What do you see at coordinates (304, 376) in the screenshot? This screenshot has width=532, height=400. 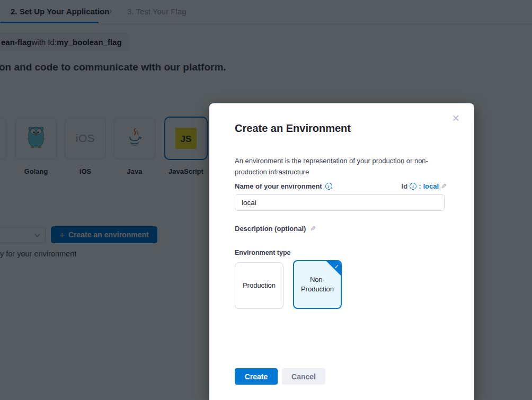 I see `cancel-button: Cancel` at bounding box center [304, 376].